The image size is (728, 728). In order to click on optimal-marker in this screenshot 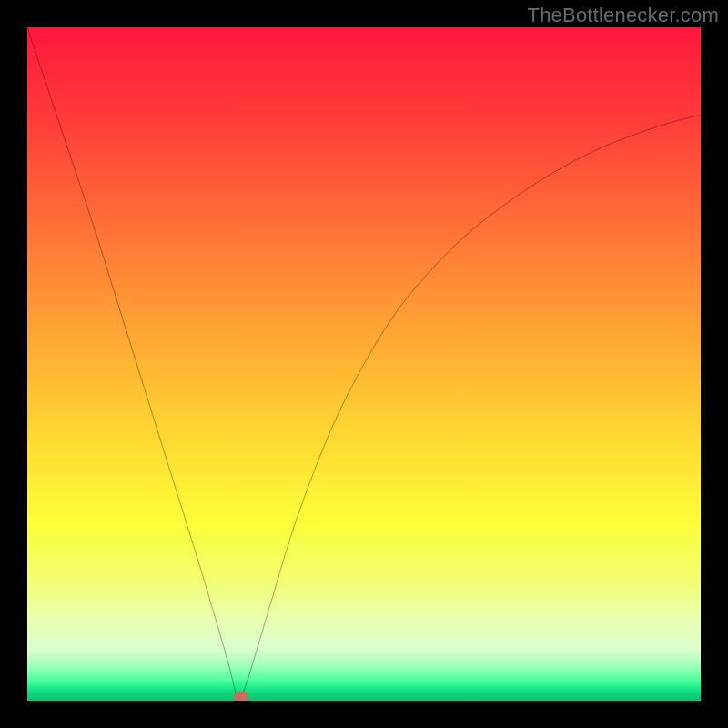, I will do `click(241, 696)`.